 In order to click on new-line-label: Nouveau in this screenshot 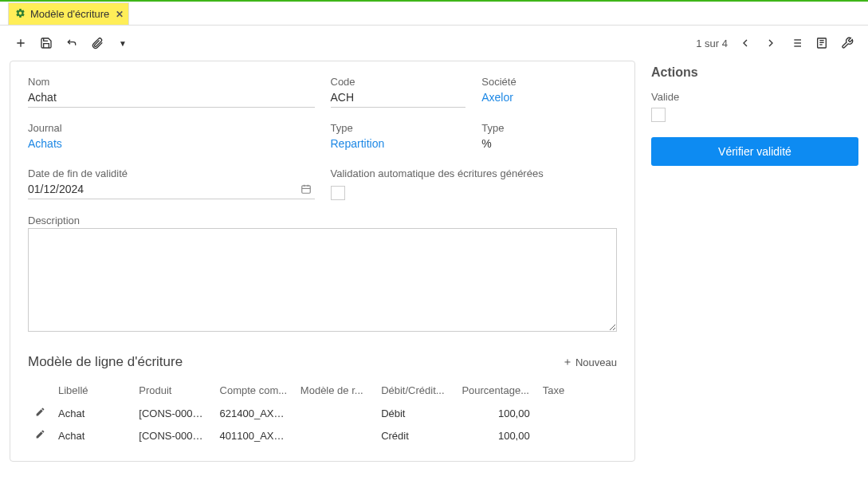, I will do `click(596, 362)`.